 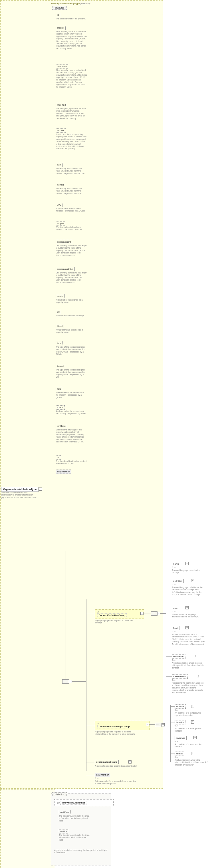 What do you see at coordinates (176, 608) in the screenshot?
I see `child-note: note` at bounding box center [176, 608].